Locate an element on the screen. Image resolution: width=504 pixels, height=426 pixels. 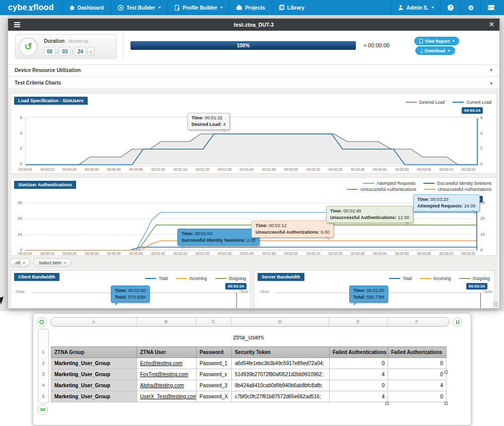
plot-area is located at coordinates (252, 141).